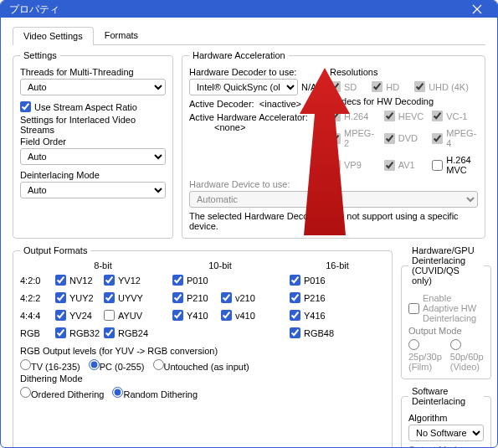 This screenshot has height=448, width=498. What do you see at coordinates (333, 199) in the screenshot?
I see `hw-device-select: Automatic` at bounding box center [333, 199].